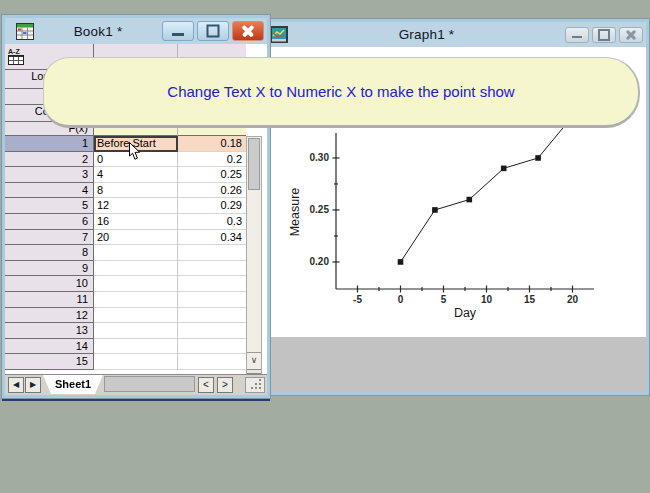  I want to click on cell-col-a: 16, so click(136, 222).